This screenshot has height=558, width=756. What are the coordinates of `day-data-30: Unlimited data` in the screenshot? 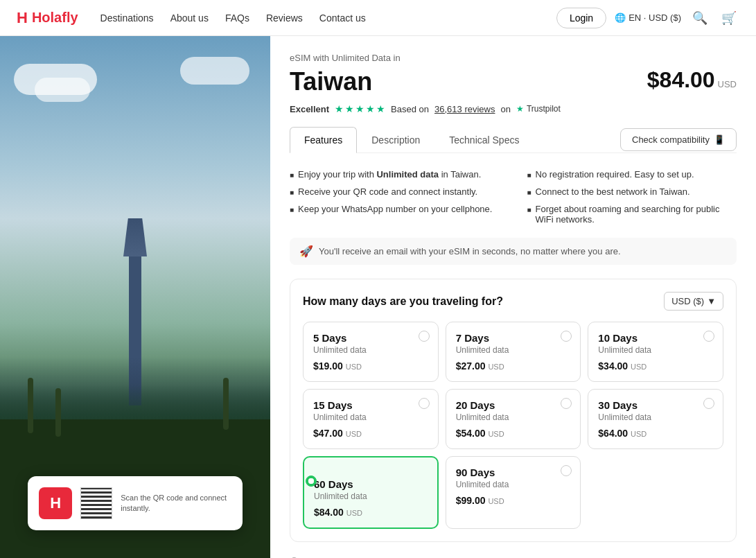 It's located at (656, 417).